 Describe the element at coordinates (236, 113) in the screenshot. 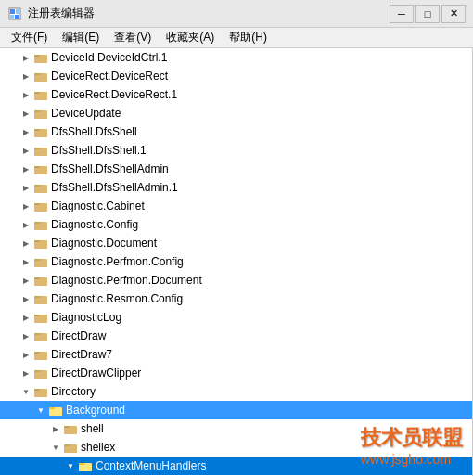

I see `tree-item: DeviceUpdate` at that location.